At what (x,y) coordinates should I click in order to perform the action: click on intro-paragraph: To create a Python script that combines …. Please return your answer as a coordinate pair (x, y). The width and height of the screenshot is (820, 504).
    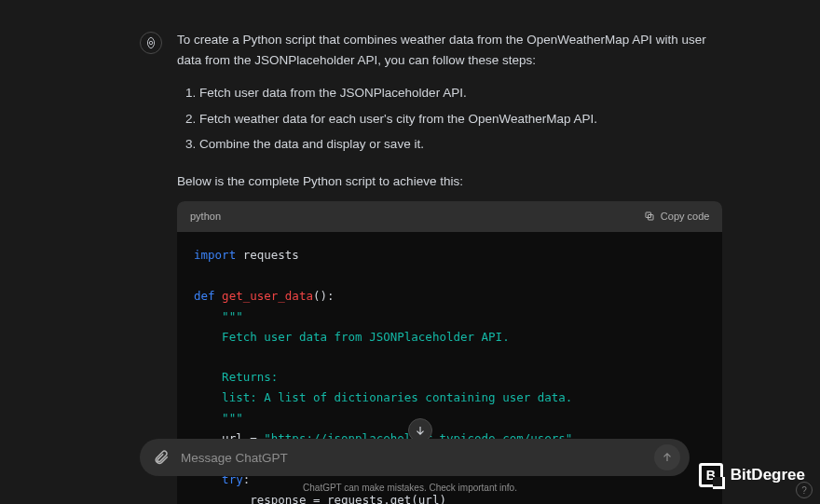
    Looking at the image, I should click on (449, 50).